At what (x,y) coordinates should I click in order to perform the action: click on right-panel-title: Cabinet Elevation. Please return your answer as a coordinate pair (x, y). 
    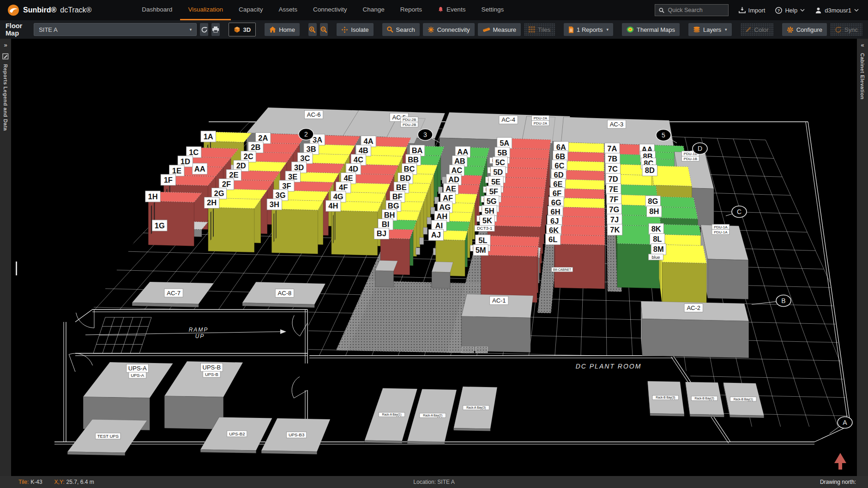
    Looking at the image, I should click on (862, 77).